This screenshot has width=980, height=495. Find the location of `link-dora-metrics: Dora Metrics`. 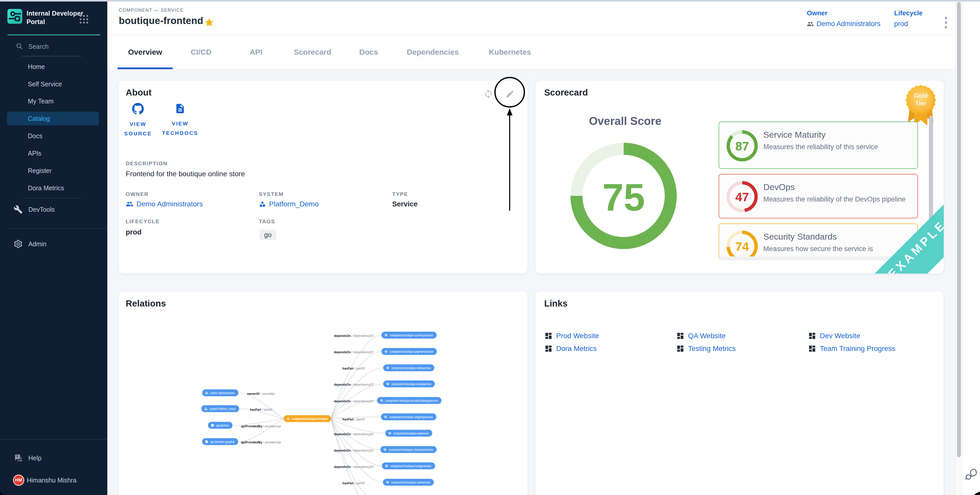

link-dora-metrics: Dora Metrics is located at coordinates (571, 349).